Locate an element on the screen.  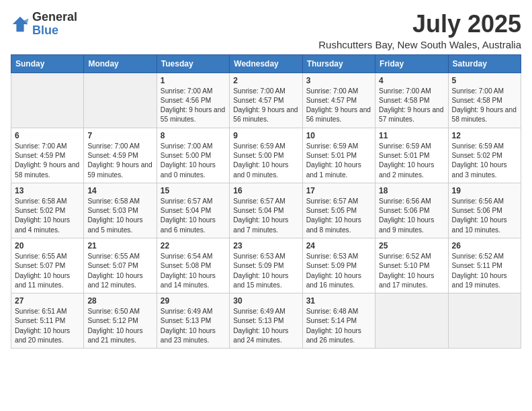
day-number: 31 is located at coordinates (339, 301).